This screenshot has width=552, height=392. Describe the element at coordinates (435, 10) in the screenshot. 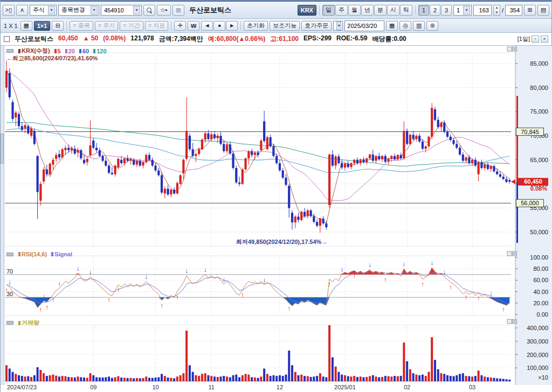

I see `chart-count-group: 123` at that location.